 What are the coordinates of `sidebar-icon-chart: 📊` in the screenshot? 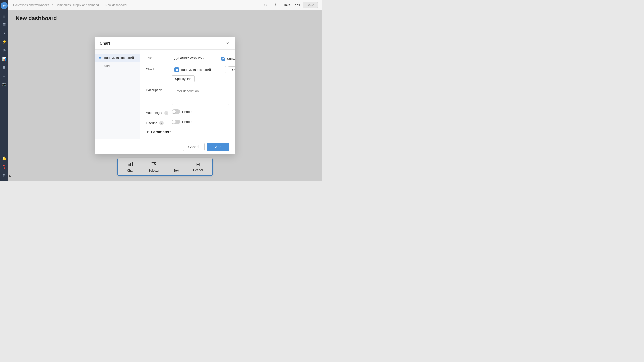 It's located at (4, 59).